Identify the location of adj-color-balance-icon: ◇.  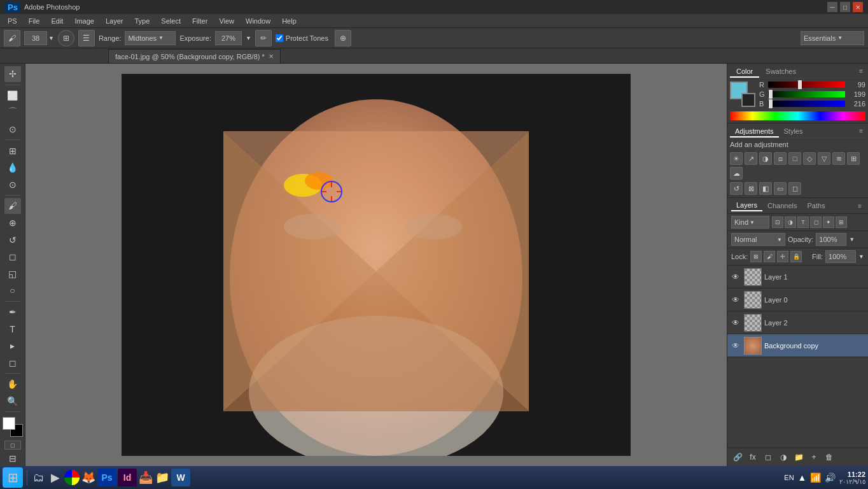
(809, 159).